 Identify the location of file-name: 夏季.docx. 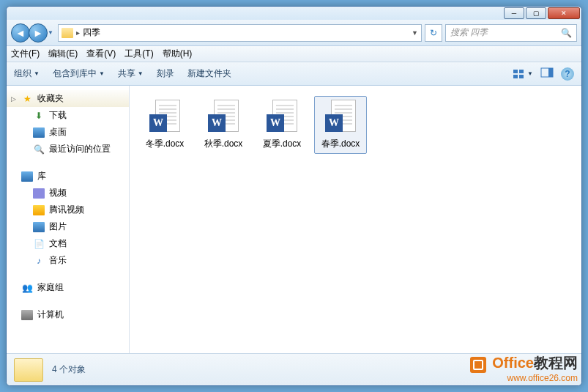
(283, 144).